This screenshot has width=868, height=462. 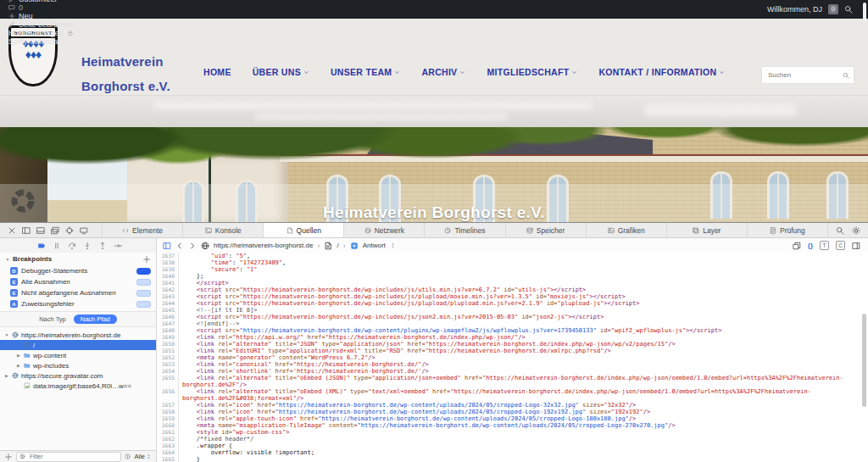 I want to click on nav-item-kontakt-information: KONTAKT / INFORMATION, so click(x=661, y=72).